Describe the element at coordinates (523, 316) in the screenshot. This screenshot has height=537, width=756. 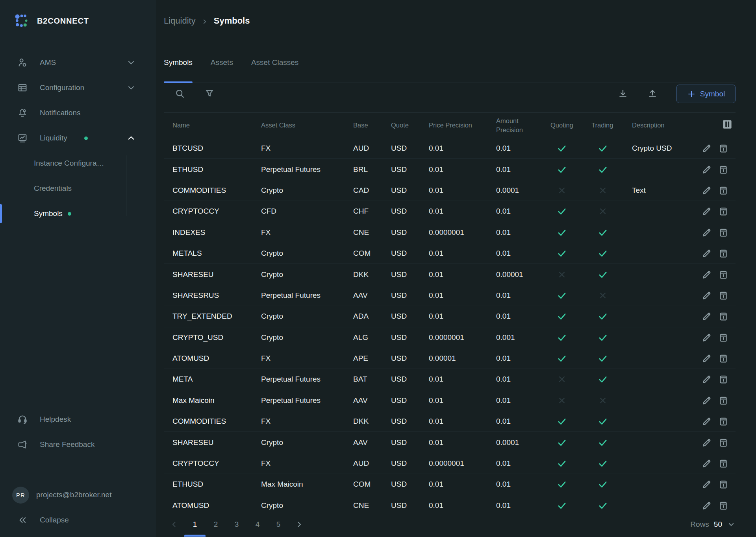
I see `cell-amount-precision: 0.01` at that location.